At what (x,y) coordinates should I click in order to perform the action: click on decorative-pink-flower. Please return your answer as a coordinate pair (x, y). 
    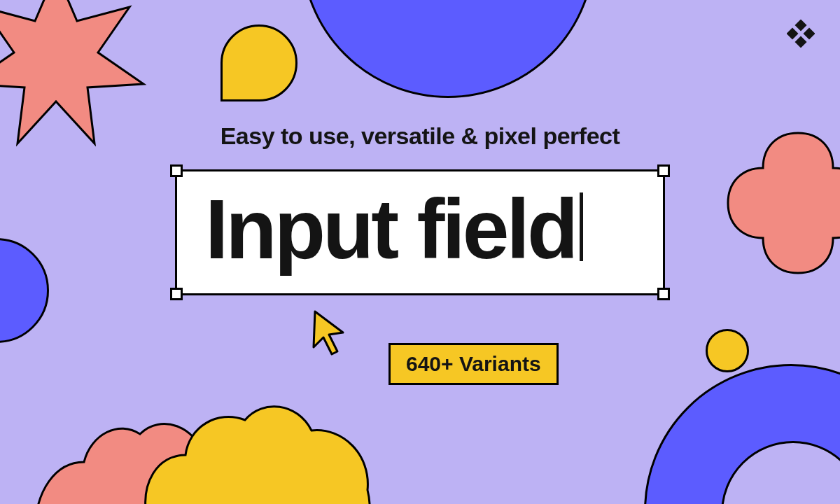
    Looking at the image, I should click on (777, 196).